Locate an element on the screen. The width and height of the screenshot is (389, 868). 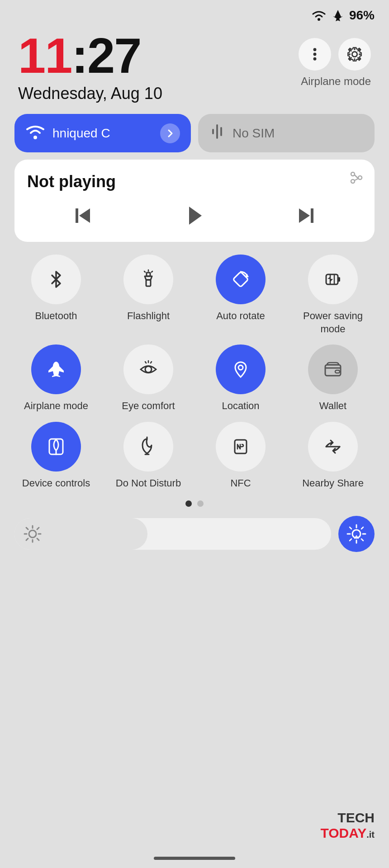
clock-controls: Airplane mode is located at coordinates (335, 63).